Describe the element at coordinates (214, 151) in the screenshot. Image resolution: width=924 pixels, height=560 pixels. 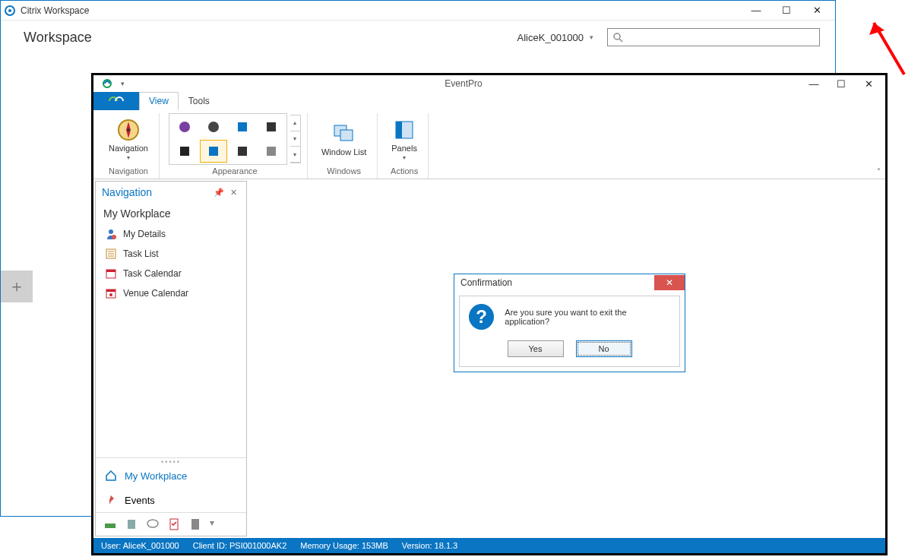
I see `theme-option-selected` at that location.